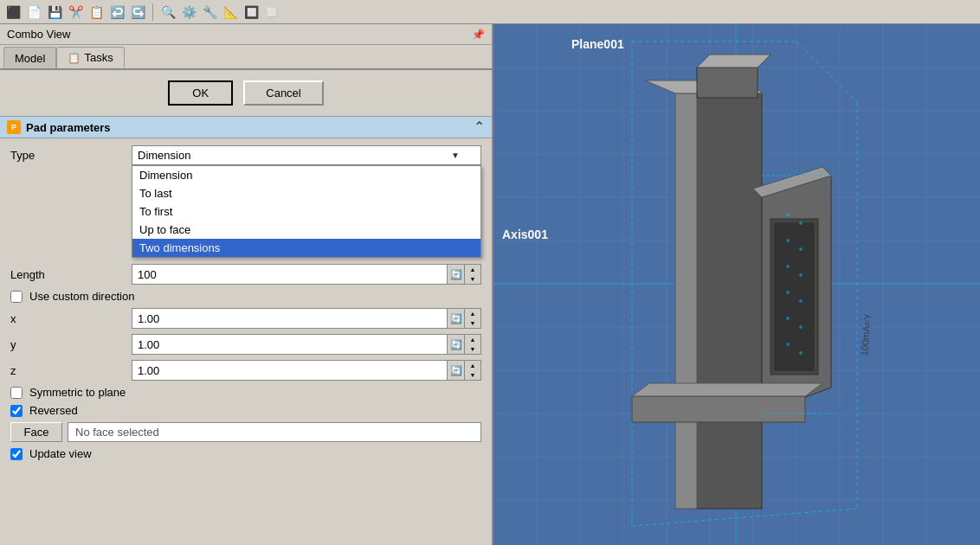  What do you see at coordinates (306, 344) in the screenshot?
I see `y-input-wrap: 🔄 ▲ ▼` at bounding box center [306, 344].